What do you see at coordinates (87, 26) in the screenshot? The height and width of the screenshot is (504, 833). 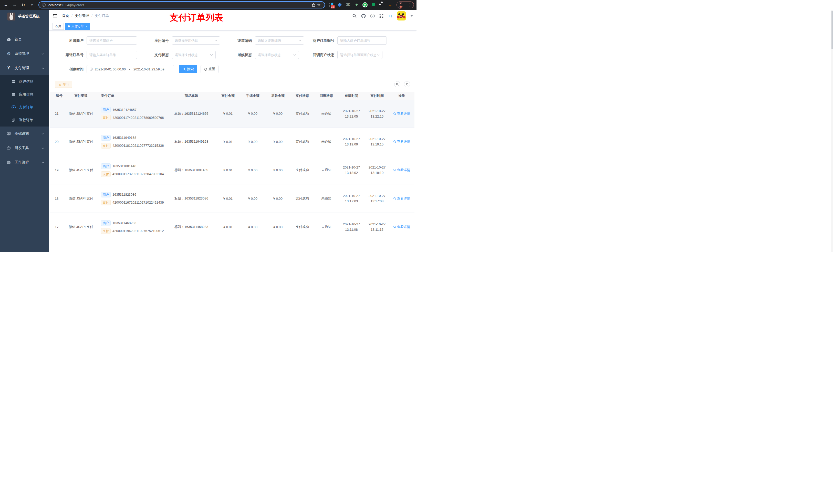 I see `close-tag-icon: ×` at bounding box center [87, 26].